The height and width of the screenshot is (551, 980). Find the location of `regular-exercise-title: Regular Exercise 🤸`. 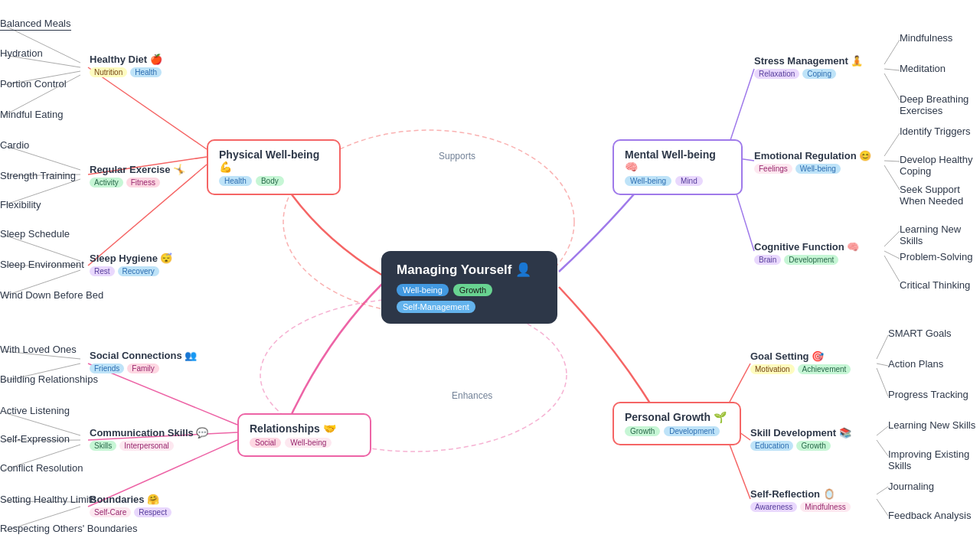

regular-exercise-title: Regular Exercise 🤸 is located at coordinates (138, 170).